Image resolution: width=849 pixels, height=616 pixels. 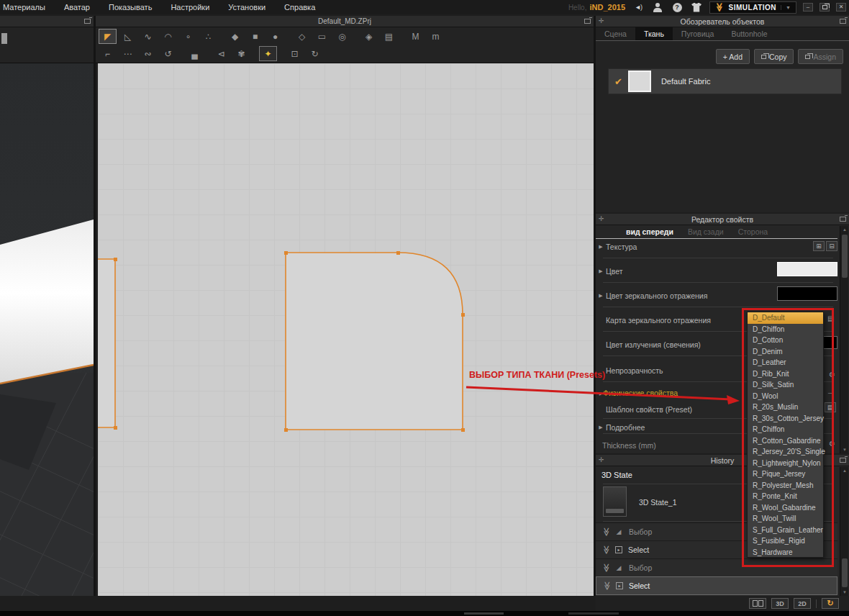 What do you see at coordinates (614, 502) in the screenshot?
I see `state-thumbnail` at bounding box center [614, 502].